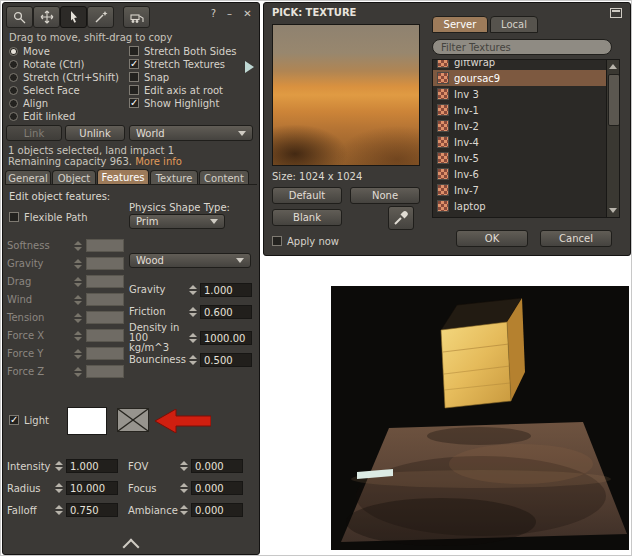  What do you see at coordinates (217, 466) in the screenshot?
I see `fov-input` at bounding box center [217, 466].